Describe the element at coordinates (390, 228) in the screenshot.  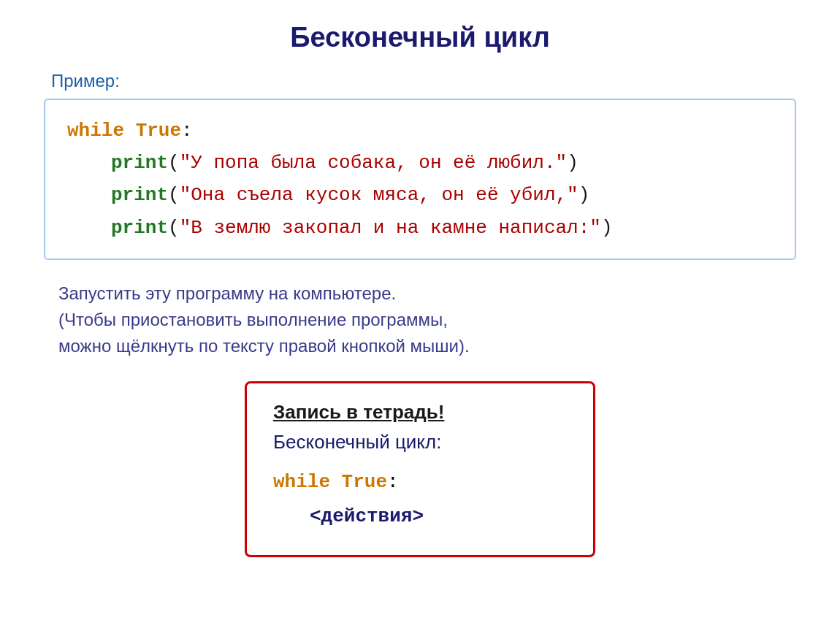
I see `str-3: "В землю закопал и на камне написал:"` at that location.